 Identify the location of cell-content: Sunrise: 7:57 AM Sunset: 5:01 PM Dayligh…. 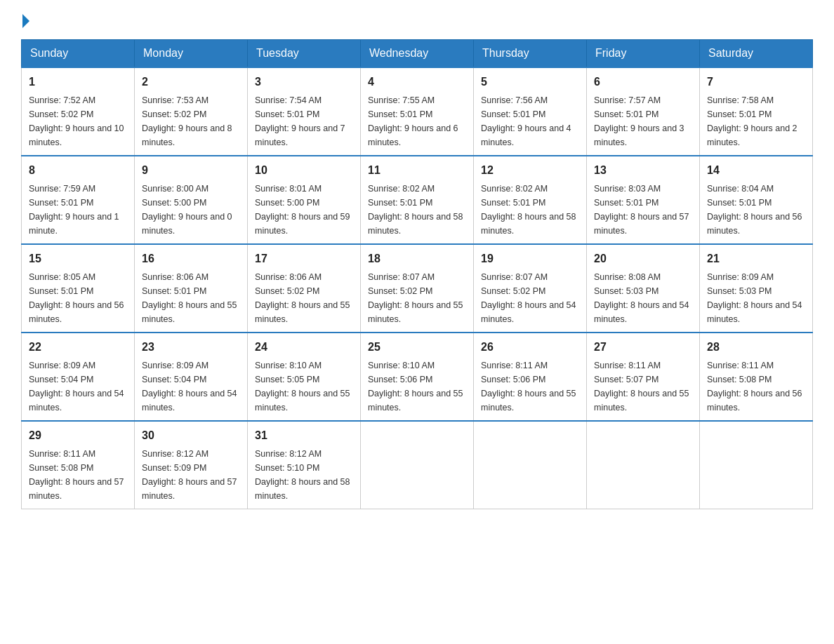
(643, 121).